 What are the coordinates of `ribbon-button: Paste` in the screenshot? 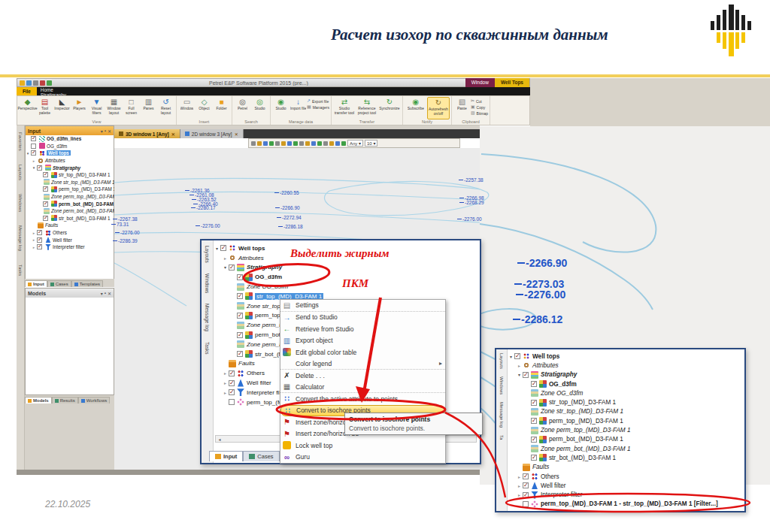 It's located at (462, 108).